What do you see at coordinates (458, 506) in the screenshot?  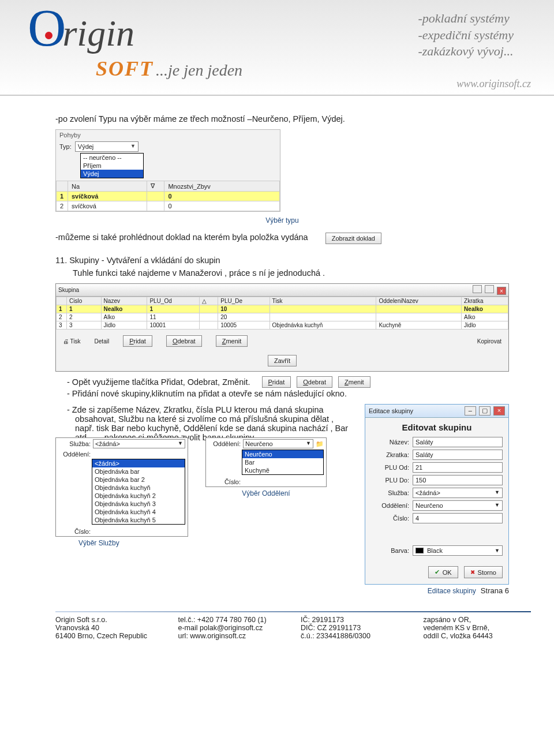 I see `oddeleni-select: Neurčeno▼` at bounding box center [458, 506].